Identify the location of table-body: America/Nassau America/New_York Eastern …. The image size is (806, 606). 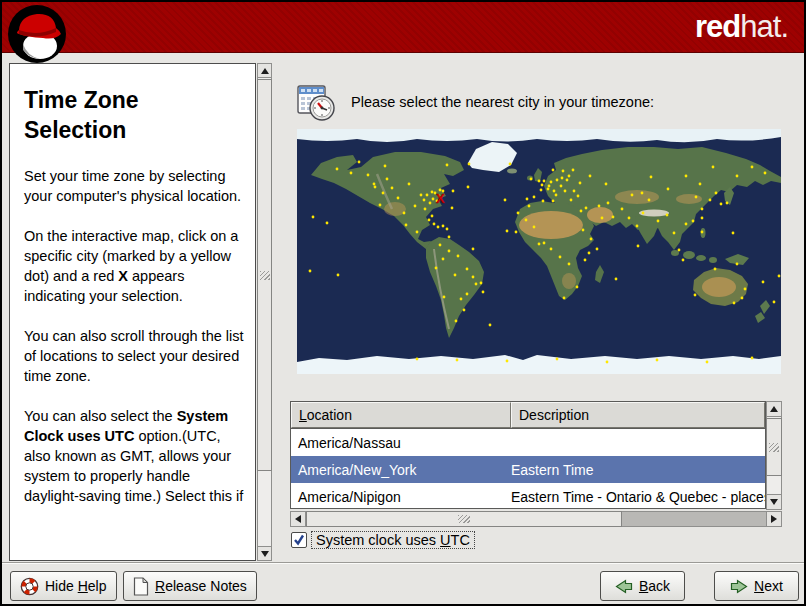
(528, 468).